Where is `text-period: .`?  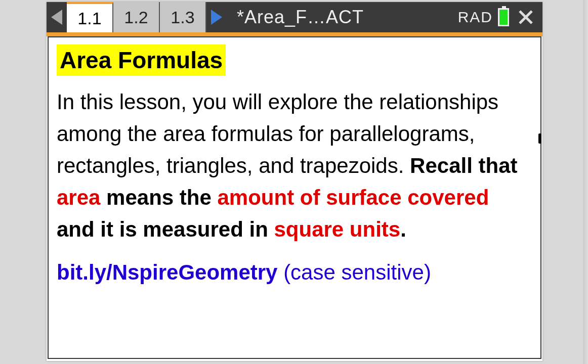 text-period: . is located at coordinates (403, 230).